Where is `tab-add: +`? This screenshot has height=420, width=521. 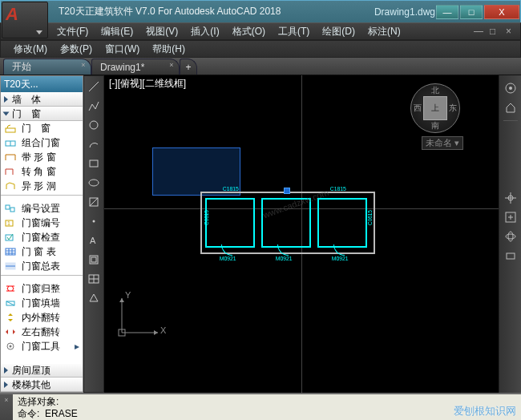 tab-add: + is located at coordinates (188, 67).